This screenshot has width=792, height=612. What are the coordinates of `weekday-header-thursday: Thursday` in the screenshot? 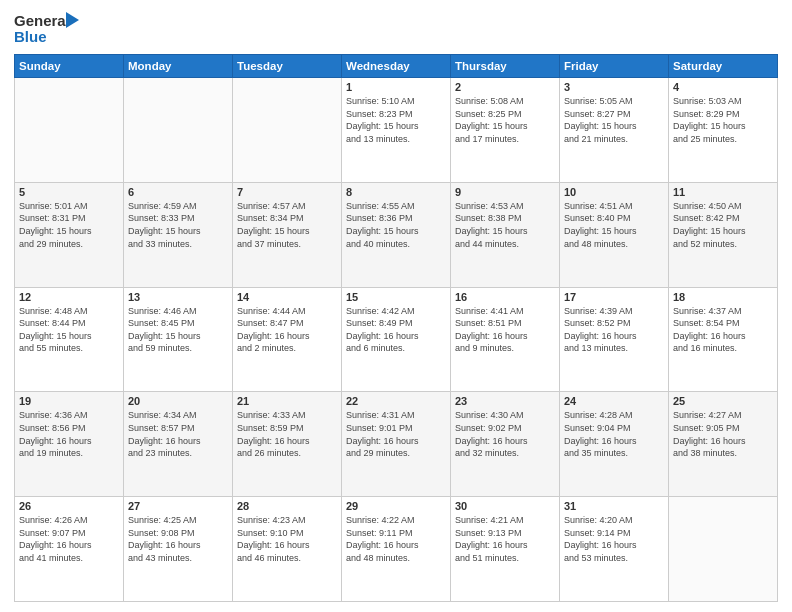 It's located at (506, 66).